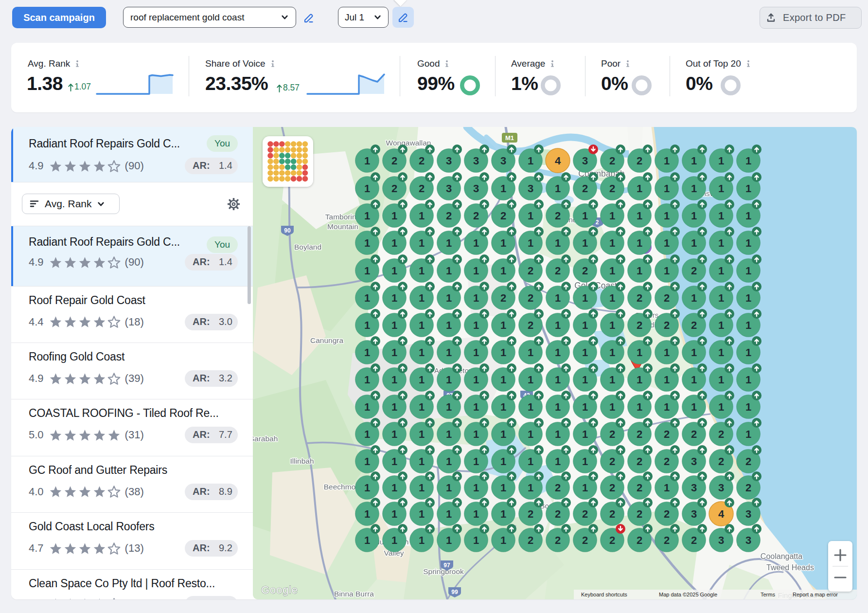  I want to click on svg-text: Google, so click(280, 590).